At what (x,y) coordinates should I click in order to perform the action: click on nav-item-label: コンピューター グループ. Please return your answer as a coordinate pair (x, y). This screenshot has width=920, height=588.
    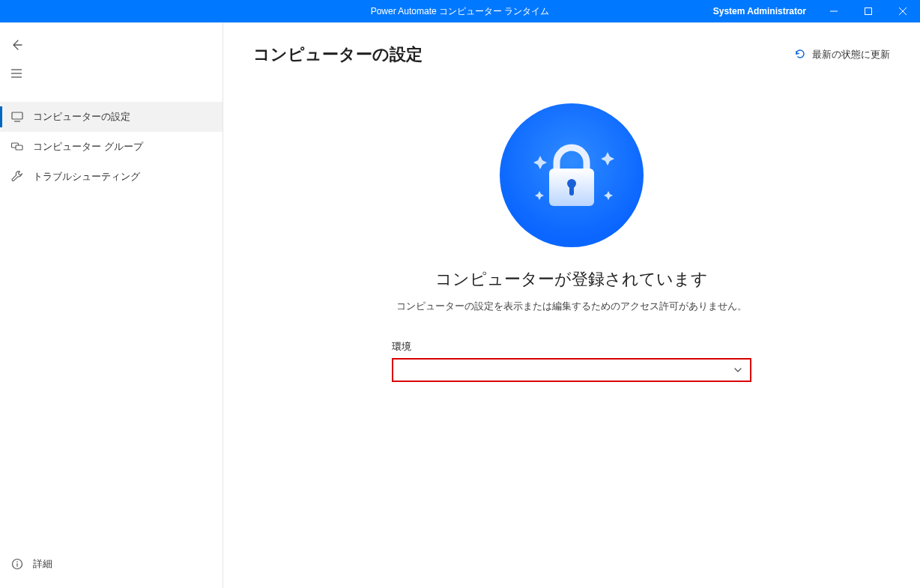
    Looking at the image, I should click on (88, 147).